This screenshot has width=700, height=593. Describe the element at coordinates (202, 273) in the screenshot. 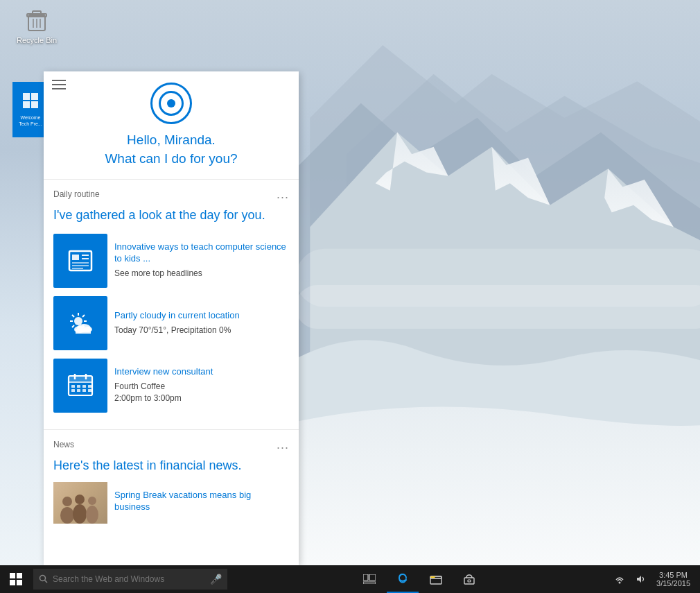

I see `news-card-subtitle: See more top headlines` at that location.